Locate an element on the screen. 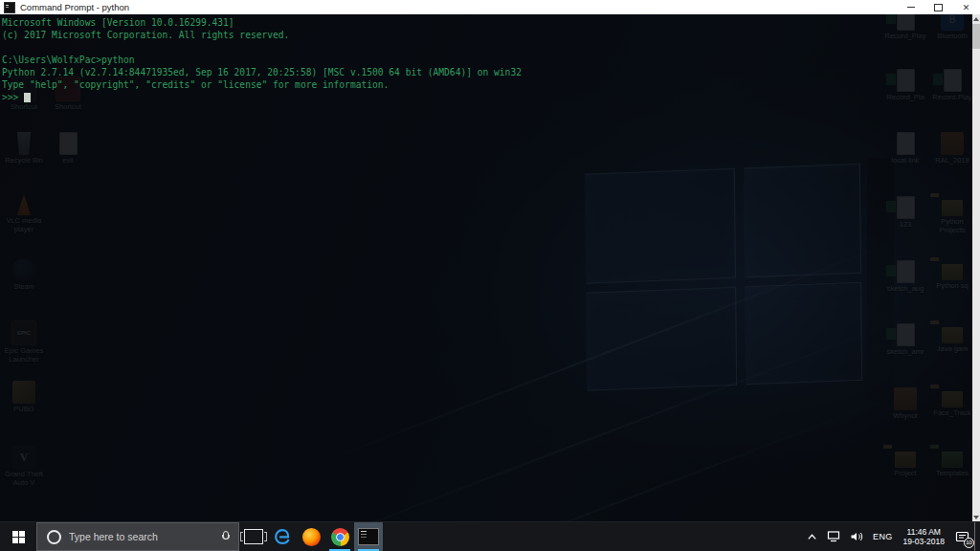 The width and height of the screenshot is (980, 551). console-line: (c) 2017 Microsoft Corporation. All righ… is located at coordinates (486, 34).